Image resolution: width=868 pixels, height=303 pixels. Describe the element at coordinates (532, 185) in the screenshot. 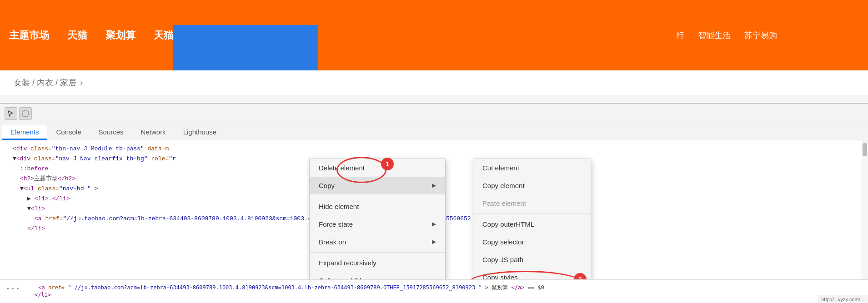

I see `submenu-item-copy-element: Copy element` at that location.